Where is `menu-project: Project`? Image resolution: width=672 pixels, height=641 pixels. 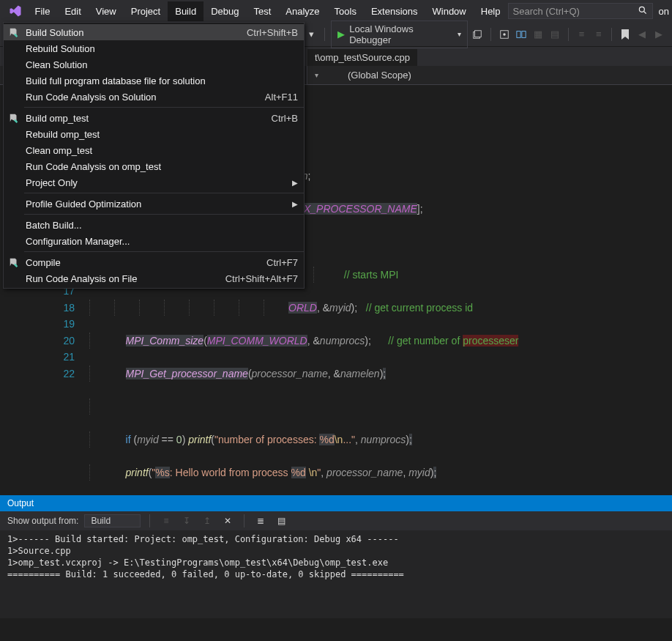 menu-project: Project is located at coordinates (146, 12).